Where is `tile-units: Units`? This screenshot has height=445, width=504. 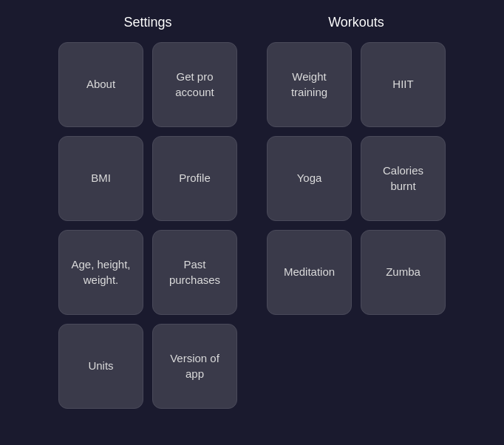 tile-units: Units is located at coordinates (101, 367).